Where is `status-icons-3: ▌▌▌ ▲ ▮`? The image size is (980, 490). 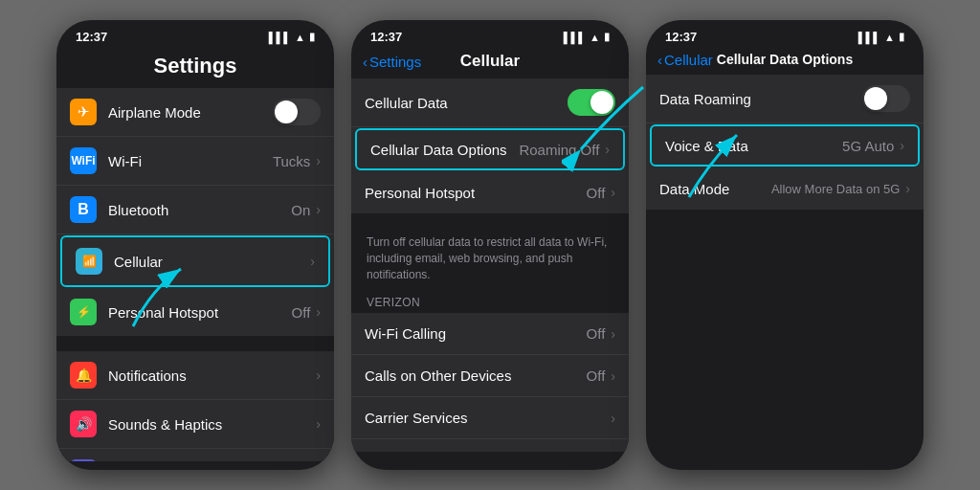 status-icons-3: ▌▌▌ ▲ ▮ is located at coordinates (881, 36).